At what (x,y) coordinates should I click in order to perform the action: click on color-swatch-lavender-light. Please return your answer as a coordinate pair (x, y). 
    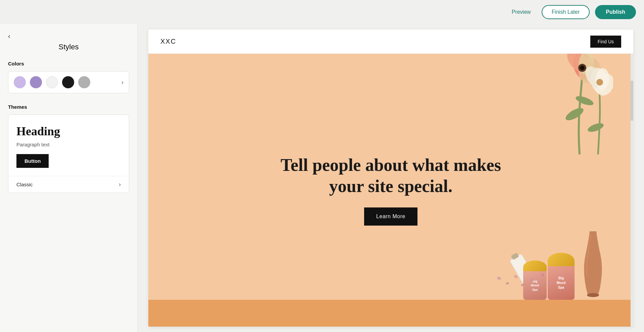
    Looking at the image, I should click on (20, 82).